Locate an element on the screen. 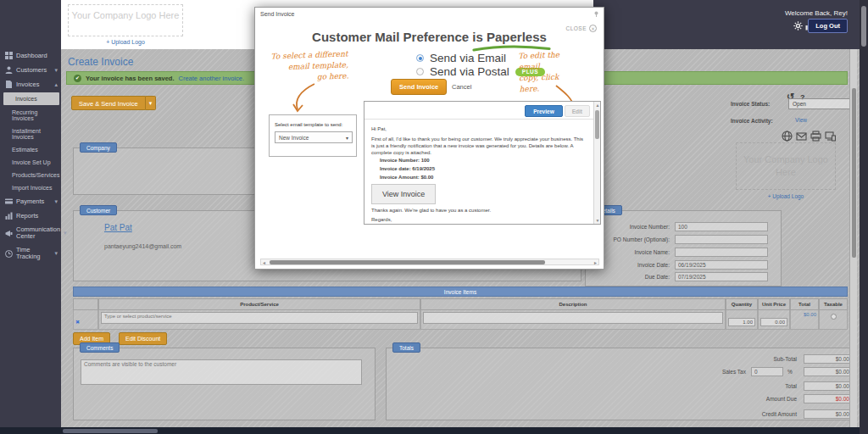 Image resolution: width=868 pixels, height=434 pixels. printer-icon is located at coordinates (815, 136).